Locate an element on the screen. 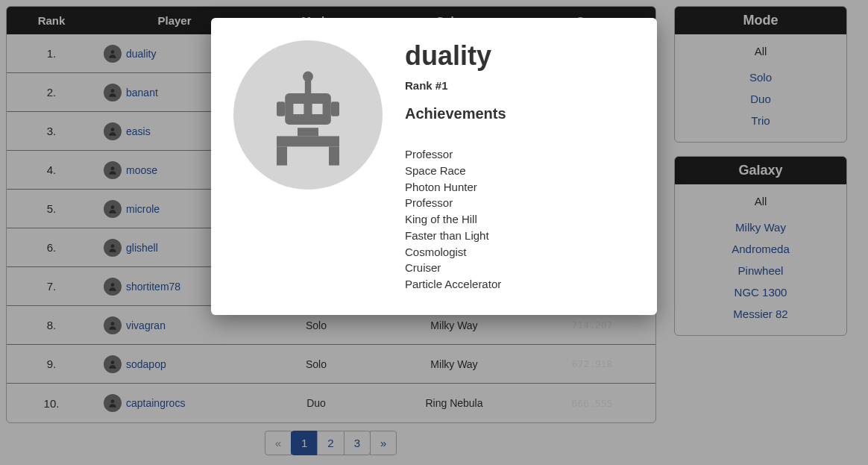  achievement-item: Cruiser is located at coordinates (518, 268).